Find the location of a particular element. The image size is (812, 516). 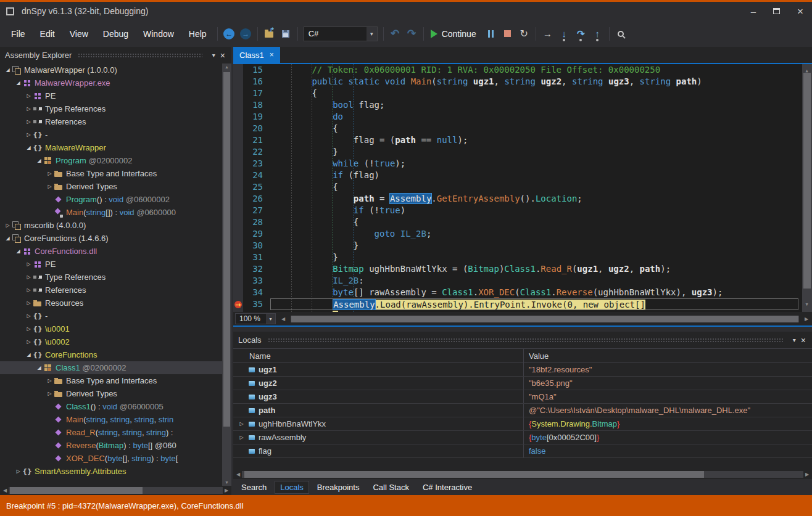

editor-horizontal-scrollbar is located at coordinates (545, 319).